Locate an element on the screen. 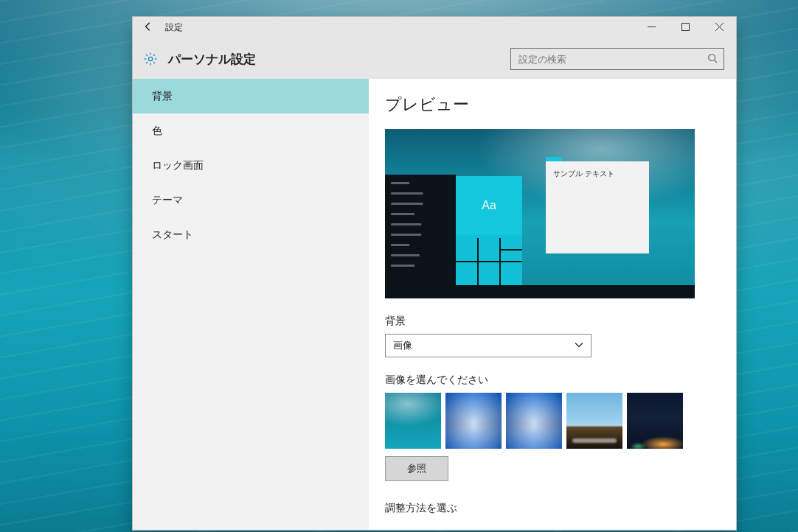 This screenshot has height=532, width=798. preview-start-tiles: Aa is located at coordinates (489, 231).